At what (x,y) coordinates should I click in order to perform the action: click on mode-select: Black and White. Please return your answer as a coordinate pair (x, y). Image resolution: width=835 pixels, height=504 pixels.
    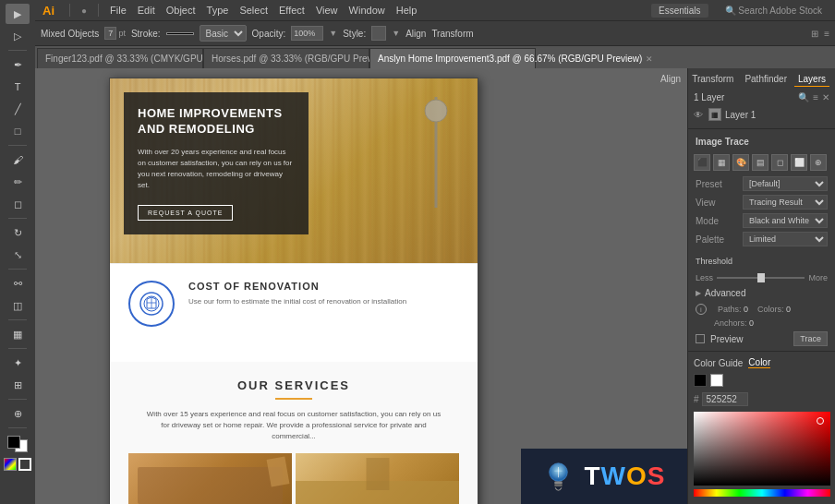
    Looking at the image, I should click on (785, 221).